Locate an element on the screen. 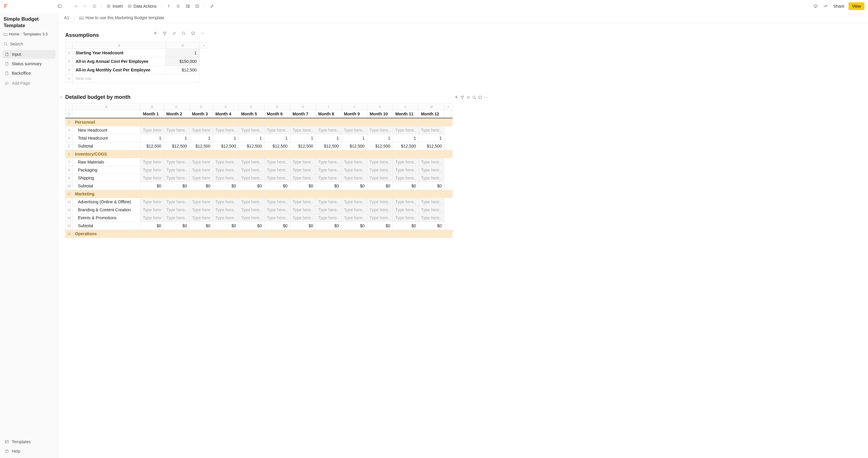  format-cell-icon is located at coordinates (188, 6).